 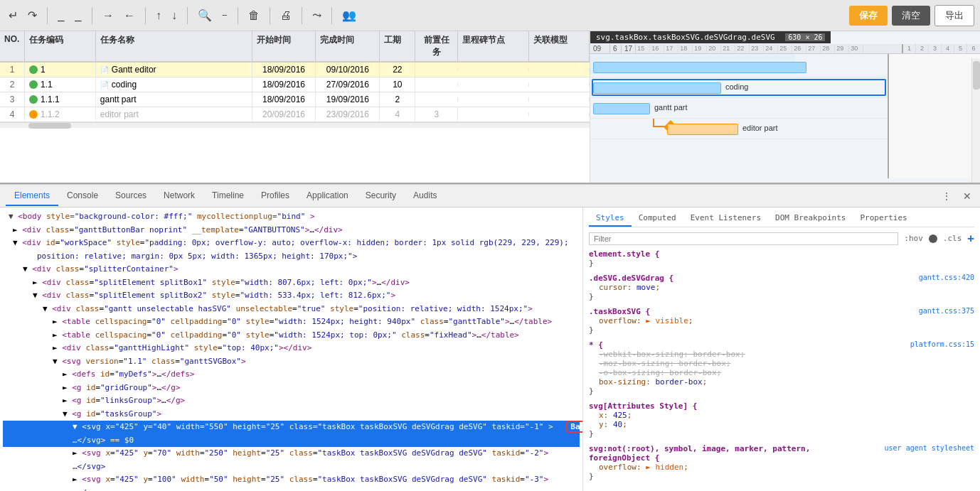 I want to click on styles-filter-input, so click(x=744, y=239).